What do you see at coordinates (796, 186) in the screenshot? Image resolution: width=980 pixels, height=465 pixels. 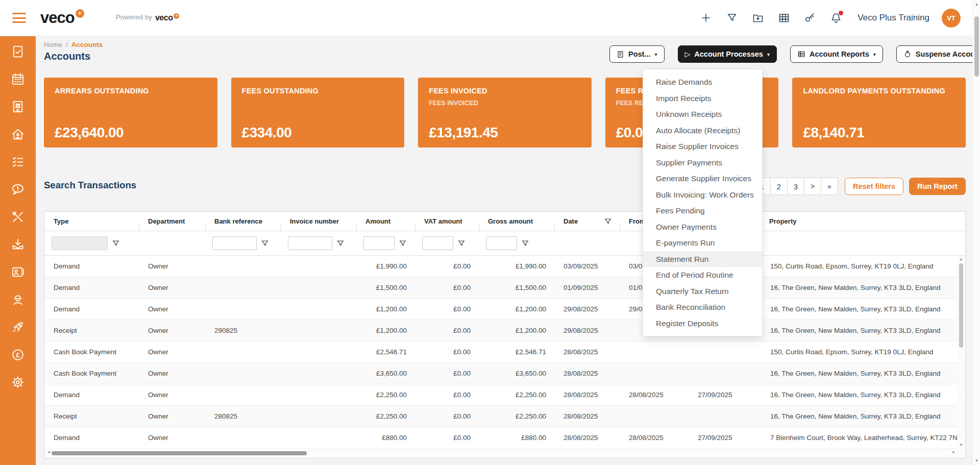 I see `page-3-button: 3` at bounding box center [796, 186].